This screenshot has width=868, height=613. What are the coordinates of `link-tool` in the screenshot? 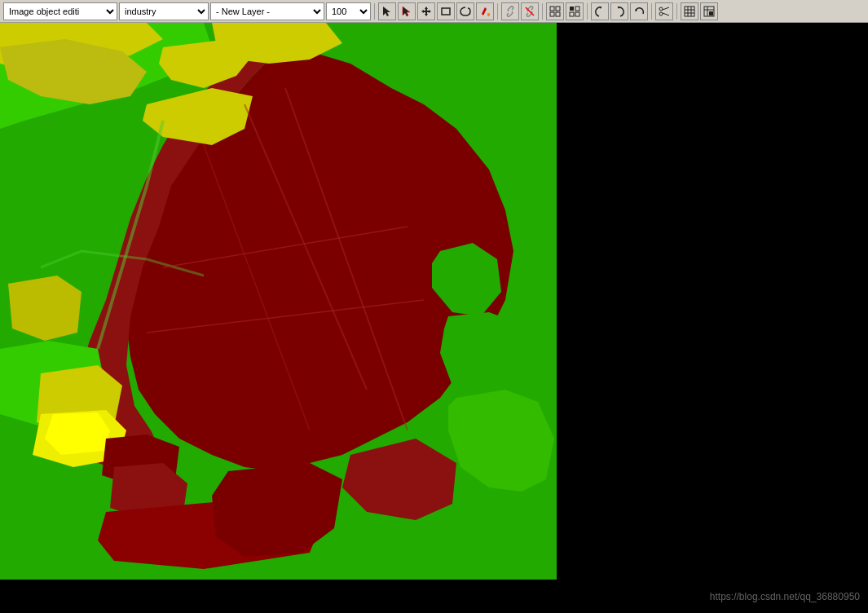 It's located at (510, 11).